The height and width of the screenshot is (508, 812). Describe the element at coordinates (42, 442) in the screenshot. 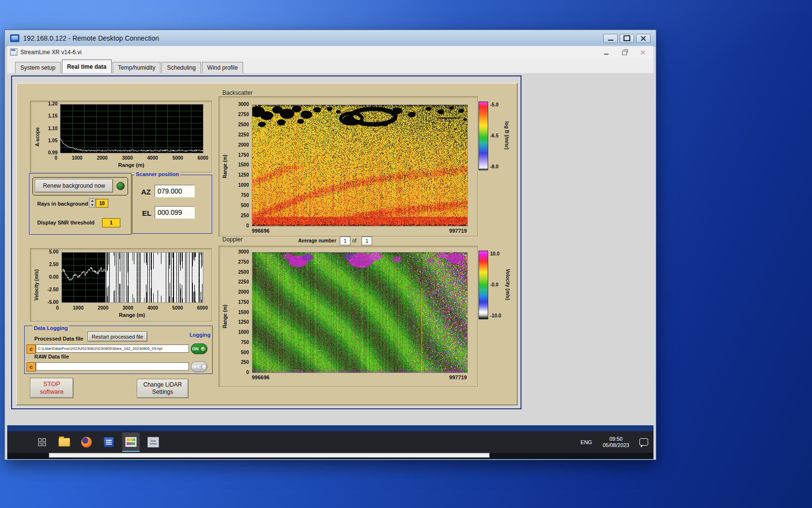

I see `start-button` at that location.